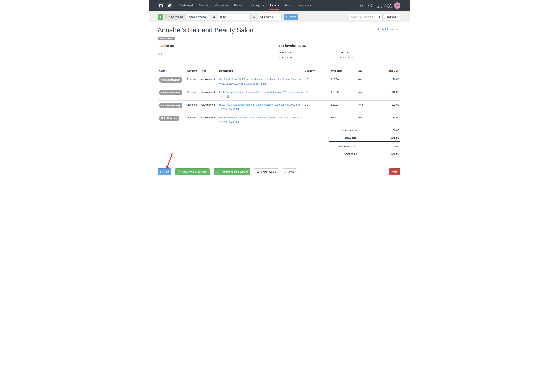 The width and height of the screenshot is (559, 392). Describe the element at coordinates (176, 17) in the screenshot. I see `view-invoices-tab: View invoices` at that location.